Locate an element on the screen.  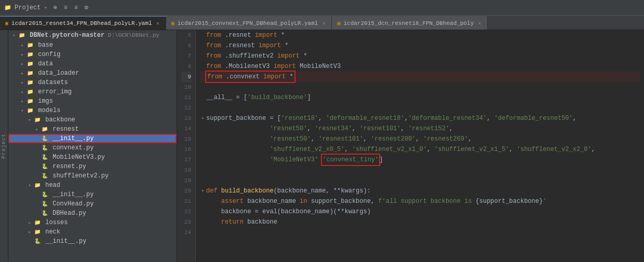
datasets-expand-arrow is located at coordinates (22, 83).